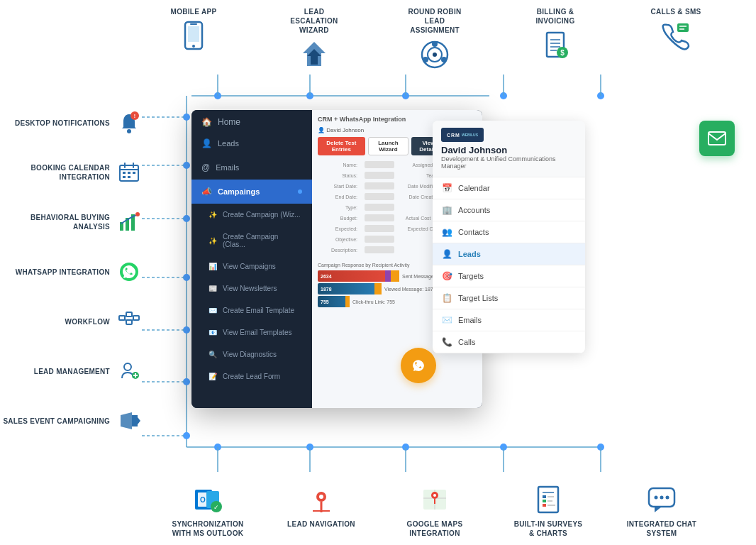  Describe the element at coordinates (252, 167) in the screenshot. I see `crm-sidebar-emails: @ Emails` at that location.